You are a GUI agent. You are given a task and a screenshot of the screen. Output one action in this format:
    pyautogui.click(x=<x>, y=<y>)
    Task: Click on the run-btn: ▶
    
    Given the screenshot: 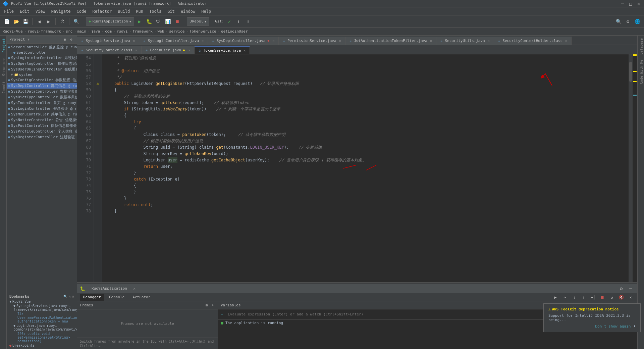 What is the action you would take?
    pyautogui.click(x=140, y=21)
    